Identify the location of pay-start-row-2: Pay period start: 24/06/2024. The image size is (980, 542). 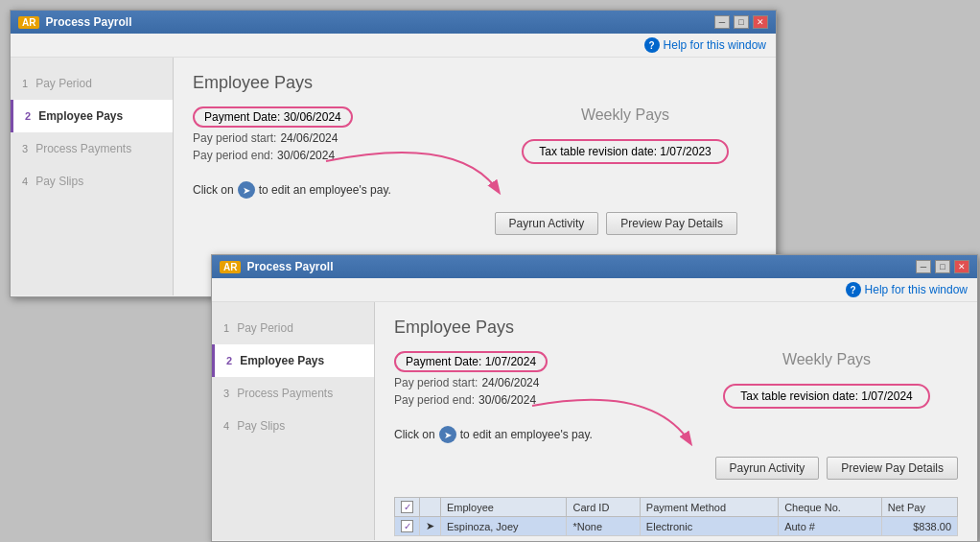
(525, 383).